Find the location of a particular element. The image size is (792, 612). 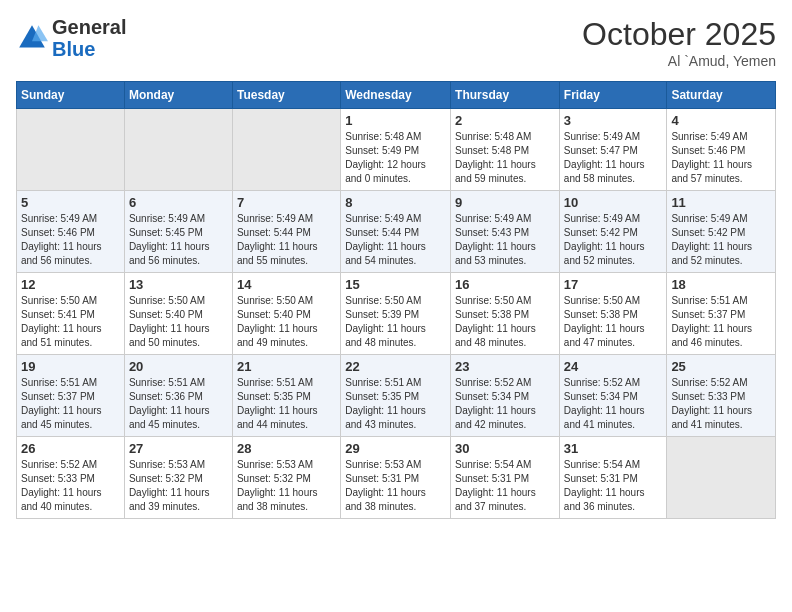

day-number: 12 is located at coordinates (70, 284).